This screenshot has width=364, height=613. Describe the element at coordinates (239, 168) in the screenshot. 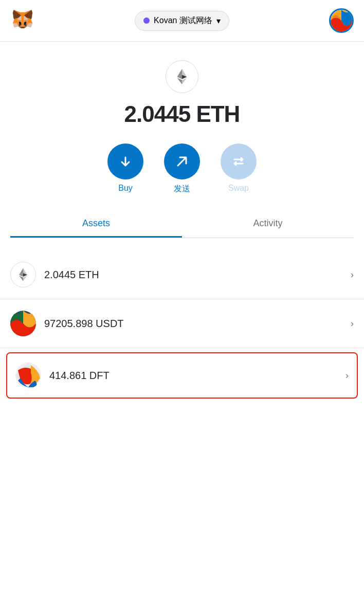

I see `swap-button-wrap: Swap` at that location.